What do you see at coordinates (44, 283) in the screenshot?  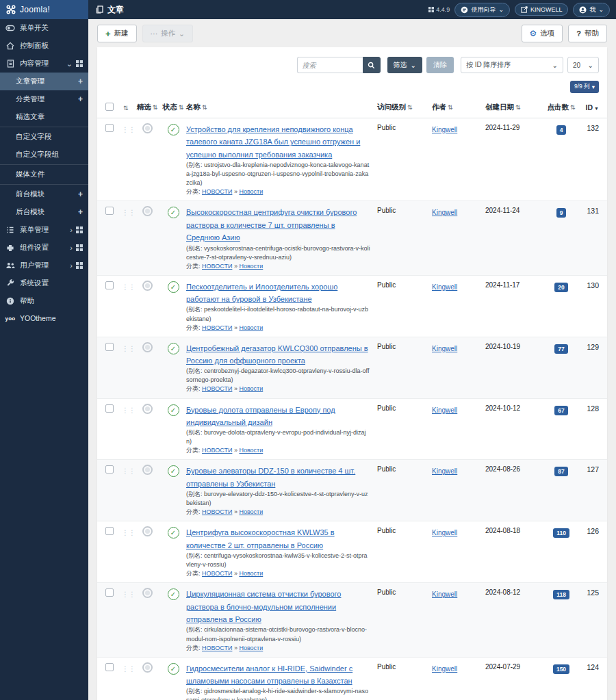 I see `sidebar-item-system: 系统设置` at bounding box center [44, 283].